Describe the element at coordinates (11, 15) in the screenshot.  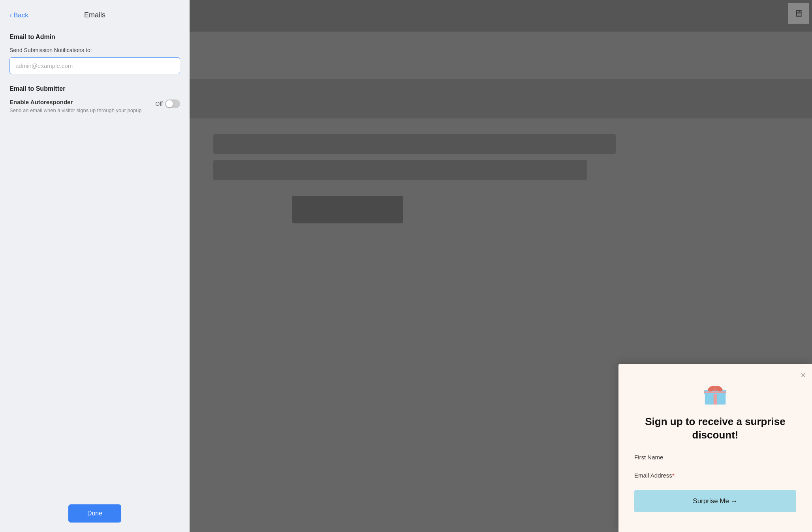
I see `back-chevron-icon: ‹` at that location.